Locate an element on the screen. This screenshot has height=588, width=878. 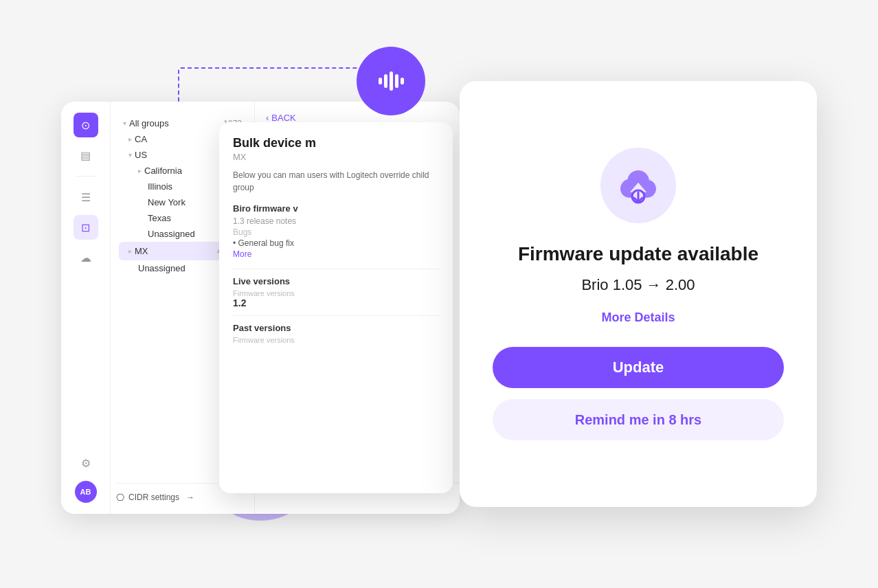
group-label: CA is located at coordinates (181, 139).